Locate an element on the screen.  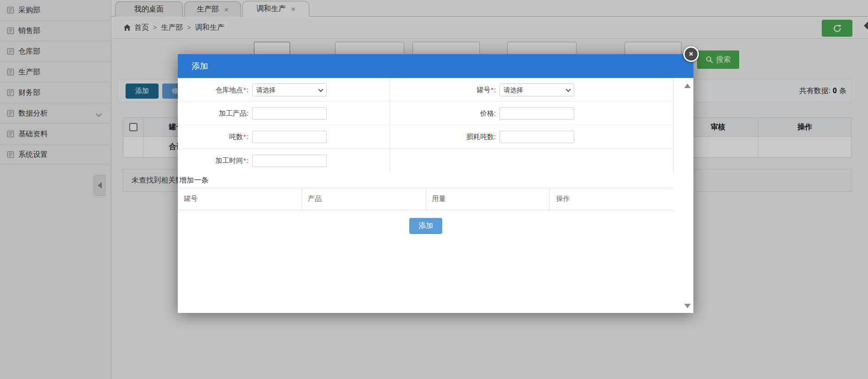
field-product: 加工产品: is located at coordinates (284, 113).